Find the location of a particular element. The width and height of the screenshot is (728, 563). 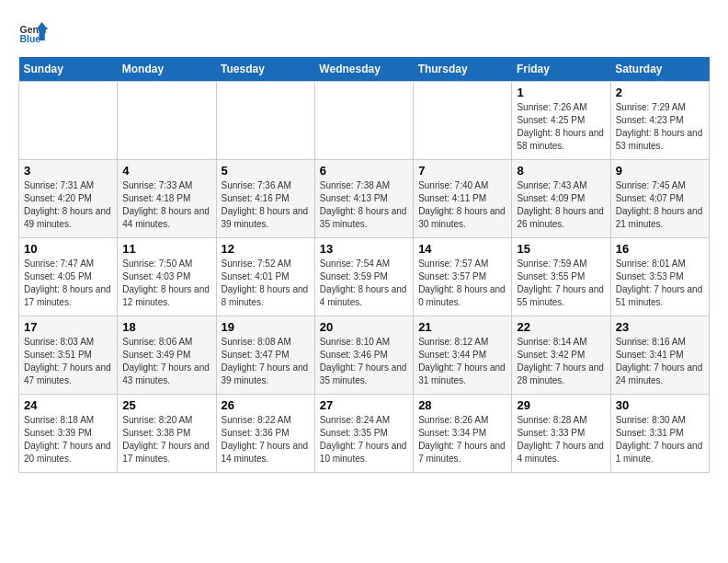

day-number: 9 is located at coordinates (660, 171).